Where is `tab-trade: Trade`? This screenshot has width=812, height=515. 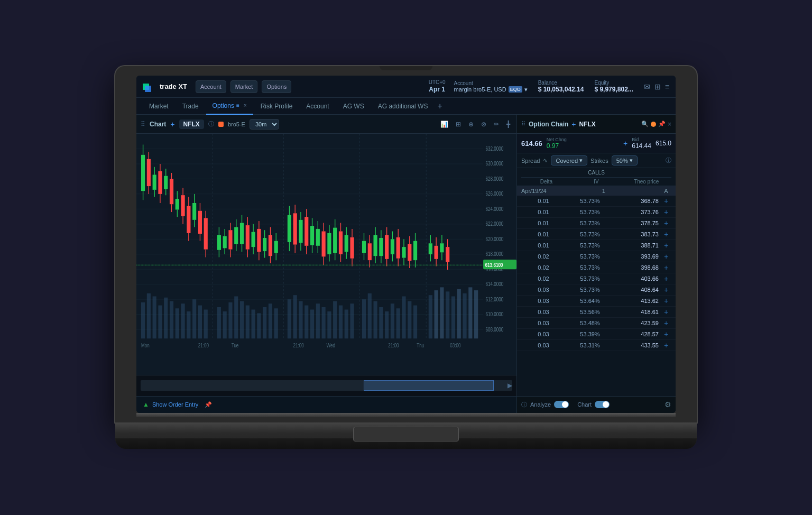
tab-trade: Trade is located at coordinates (190, 106).